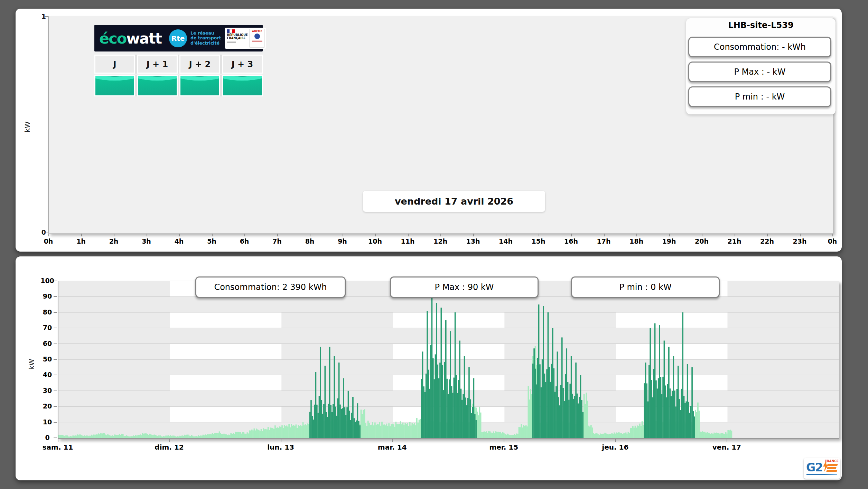 Image resolution: width=868 pixels, height=489 pixels. I want to click on french-flag-icon, so click(231, 31).